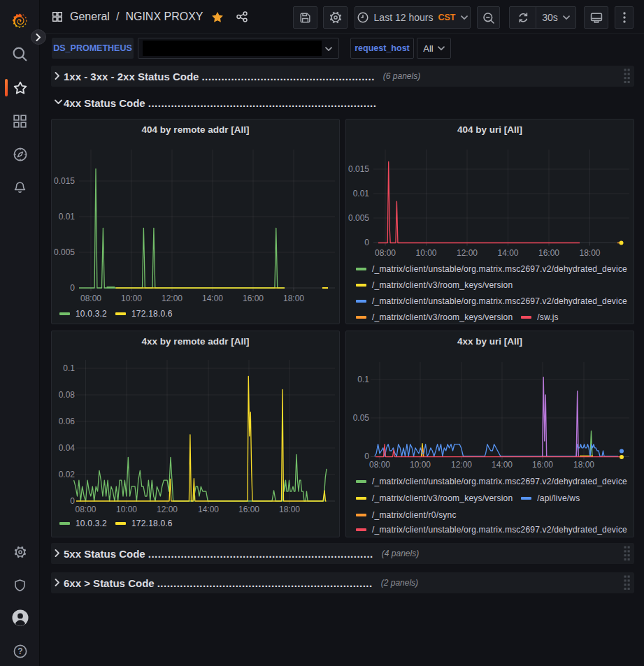 The height and width of the screenshot is (666, 644). Describe the element at coordinates (67, 395) in the screenshot. I see `svg-text: 0.08` at that location.